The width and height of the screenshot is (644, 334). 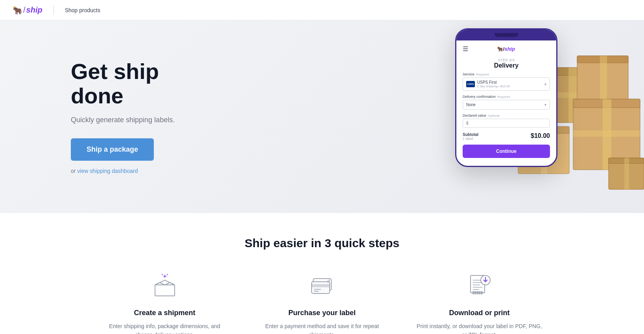 I want to click on label-download-icon, so click(x=480, y=285).